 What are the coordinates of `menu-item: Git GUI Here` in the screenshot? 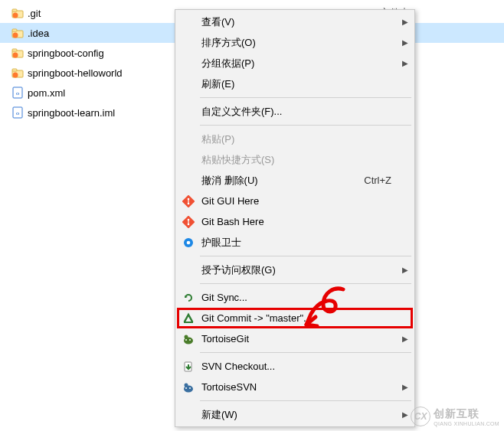 It's located at (295, 201).